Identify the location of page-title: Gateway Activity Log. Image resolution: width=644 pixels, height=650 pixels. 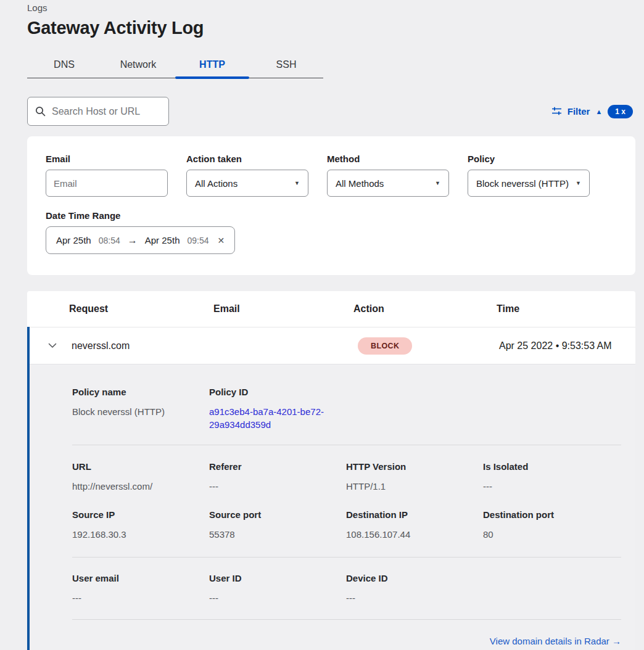
(331, 28).